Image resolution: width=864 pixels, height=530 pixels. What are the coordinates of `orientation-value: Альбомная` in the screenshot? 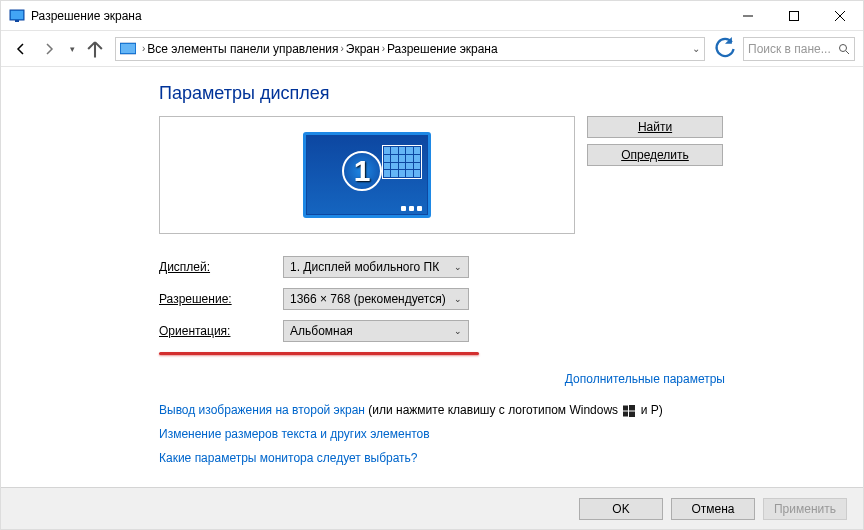 It's located at (322, 331).